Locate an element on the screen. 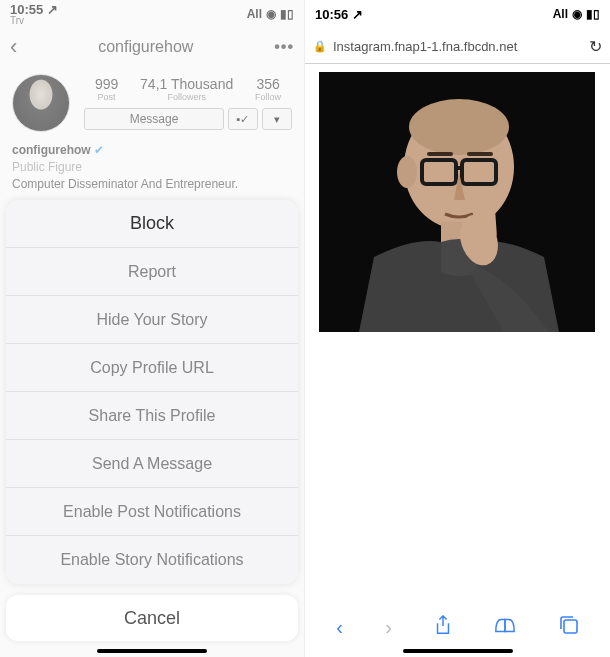 The height and width of the screenshot is (657, 610). status-bar: 10:56 ↗ All ◉ ▮▯ is located at coordinates (458, 14).